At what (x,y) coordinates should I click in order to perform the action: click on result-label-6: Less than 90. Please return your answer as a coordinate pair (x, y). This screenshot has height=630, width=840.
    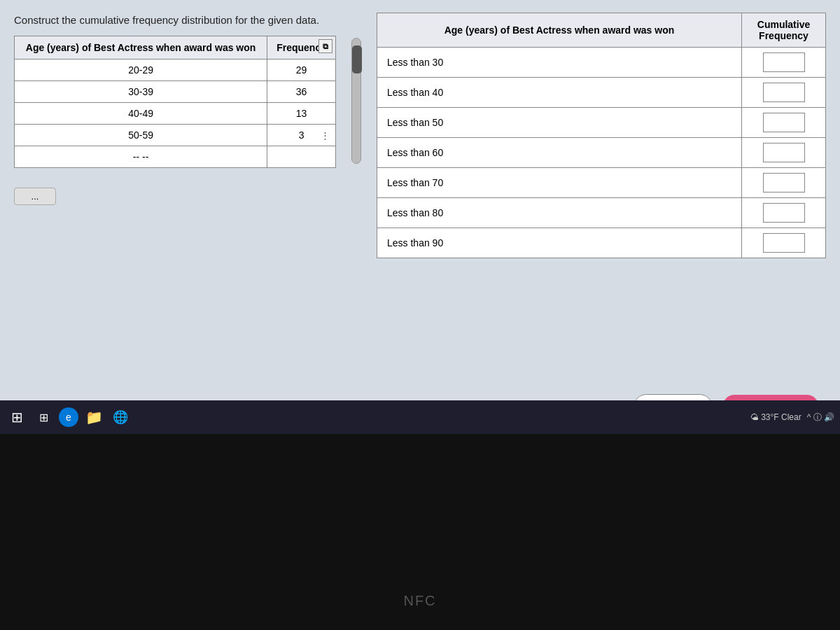
    Looking at the image, I should click on (560, 244).